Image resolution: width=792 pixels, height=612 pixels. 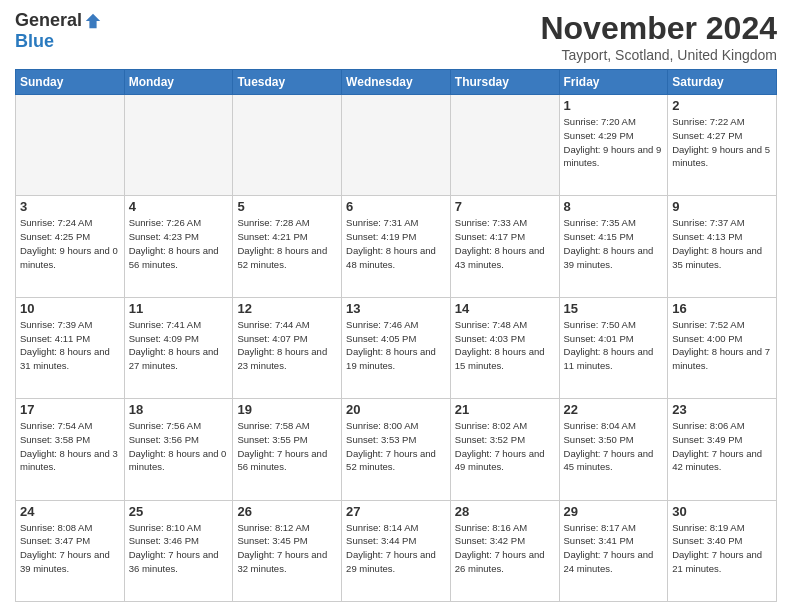 What do you see at coordinates (614, 246) in the screenshot?
I see `calendar-cell: 8Sunrise: 7:35 AMSunset: 4:15 PMDaylight…` at bounding box center [614, 246].